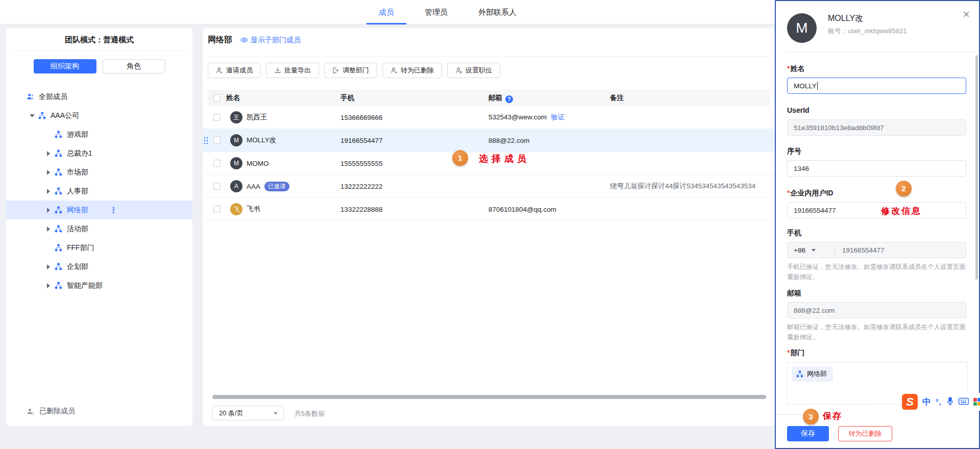 This screenshot has width=980, height=449. What do you see at coordinates (80, 154) in the screenshot?
I see `sidebar-item-label: 总裁办1` at bounding box center [80, 154].